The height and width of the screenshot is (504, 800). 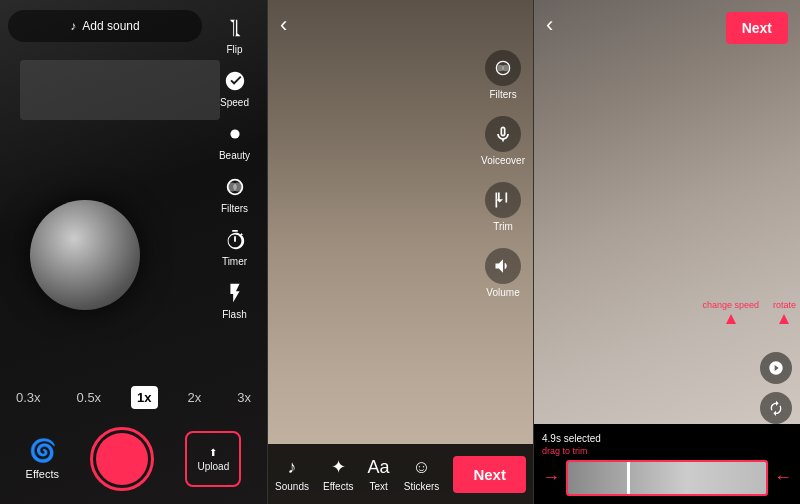 I want to click on timeline-row: → ←, so click(x=667, y=478).